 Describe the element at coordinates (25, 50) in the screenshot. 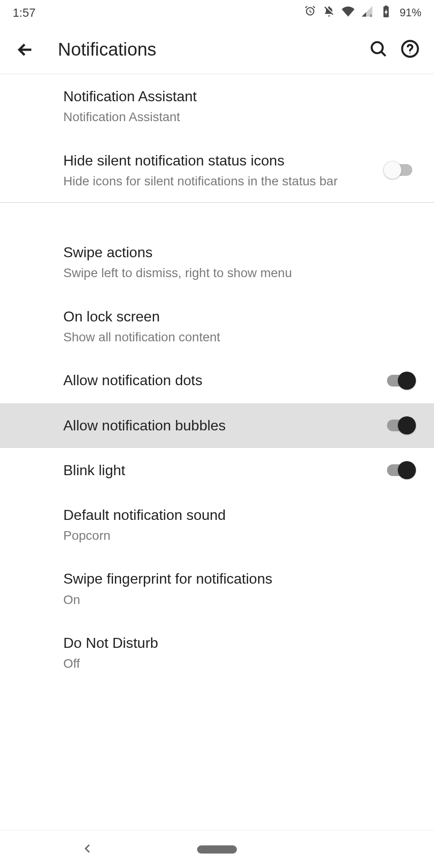

I see `back-button` at that location.